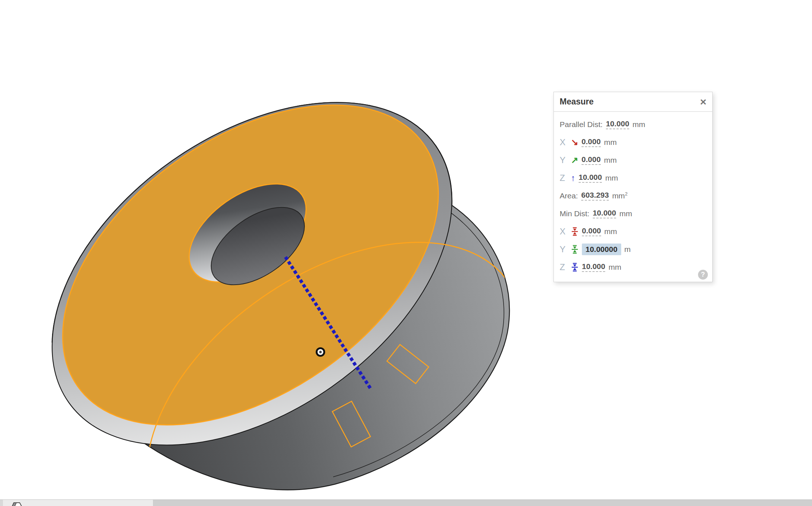 The image size is (812, 506). Describe the element at coordinates (633, 142) in the screenshot. I see `measure-row-parallel-x: X ↘ 0.000 mm` at that location.